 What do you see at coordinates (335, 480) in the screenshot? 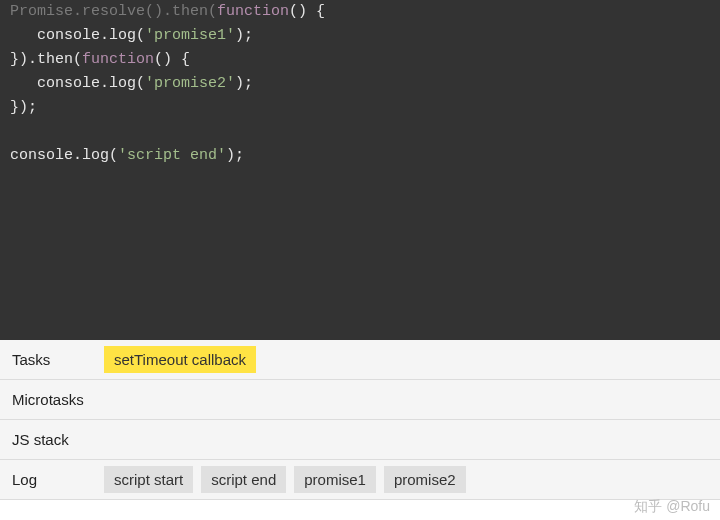
I see `queue-item: promise1` at bounding box center [335, 480].